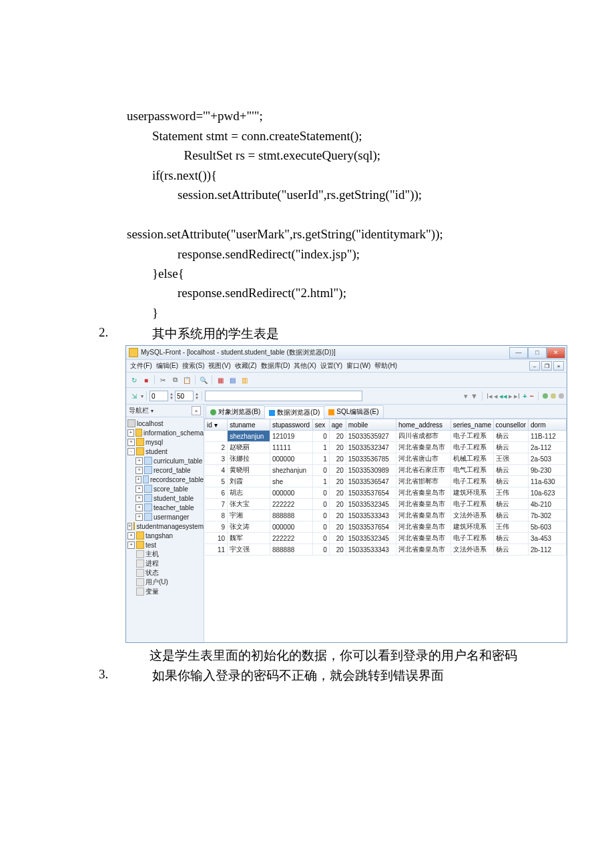  I want to click on mdi-close-button: ×, so click(559, 366).